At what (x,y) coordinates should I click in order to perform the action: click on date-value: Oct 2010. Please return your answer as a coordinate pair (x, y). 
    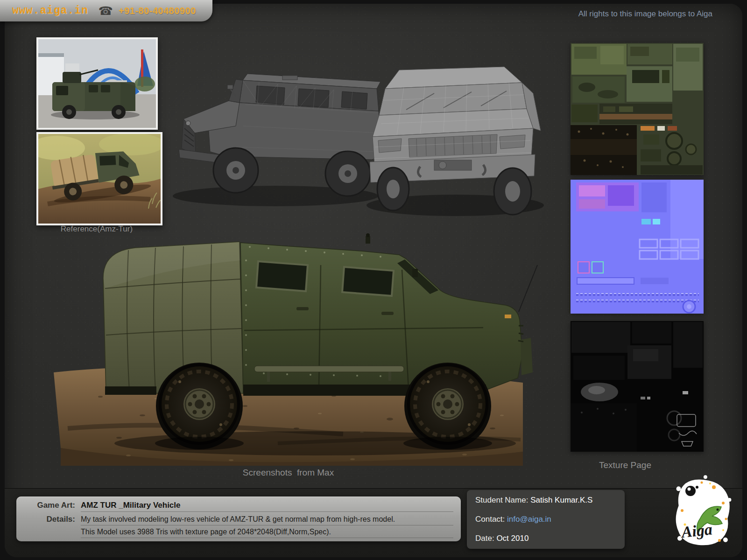
    Looking at the image, I should click on (513, 539).